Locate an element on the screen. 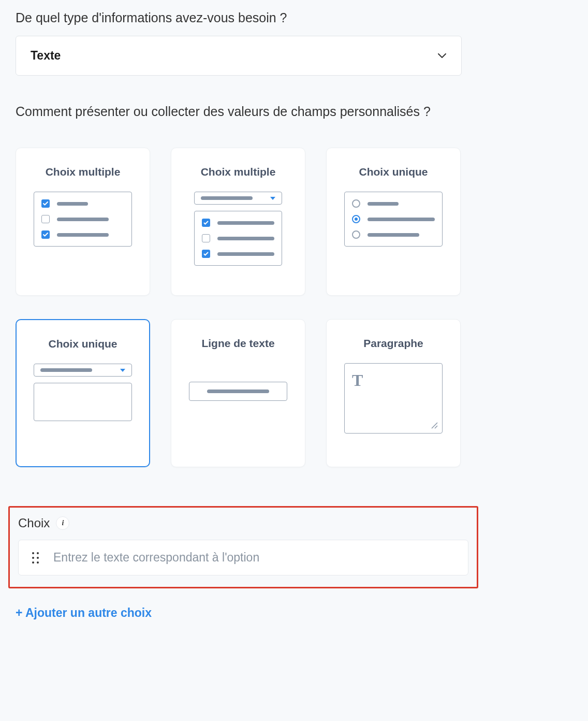 This screenshot has height=721, width=588. preview-text-line is located at coordinates (238, 392).